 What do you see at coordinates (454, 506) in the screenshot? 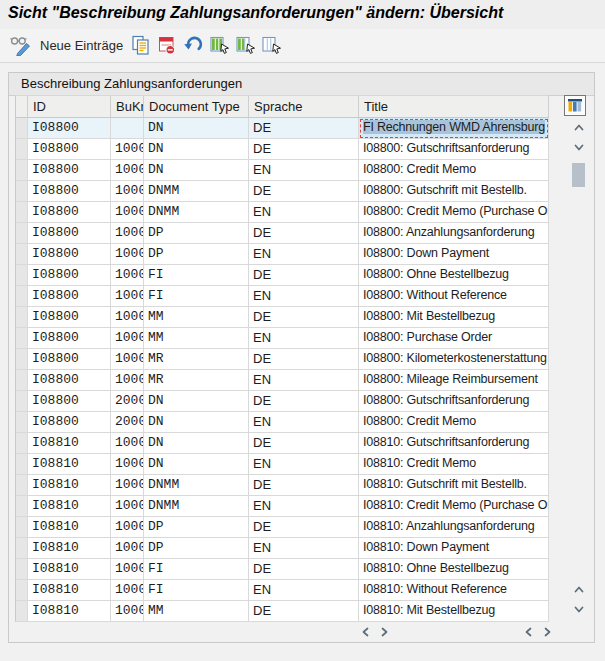
I see `cell-title: I08810: Credit Memo (Purchase Order)` at bounding box center [454, 506].